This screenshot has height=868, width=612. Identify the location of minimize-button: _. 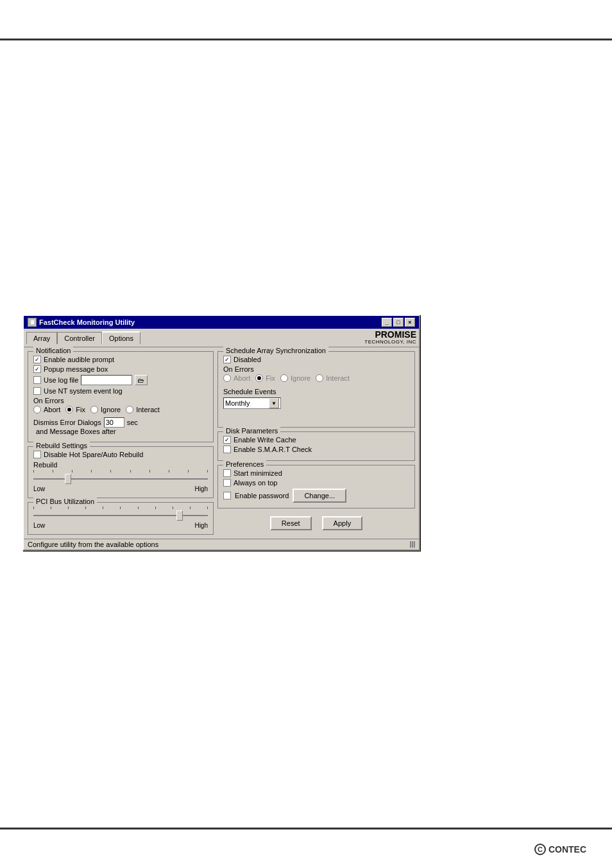
(387, 322).